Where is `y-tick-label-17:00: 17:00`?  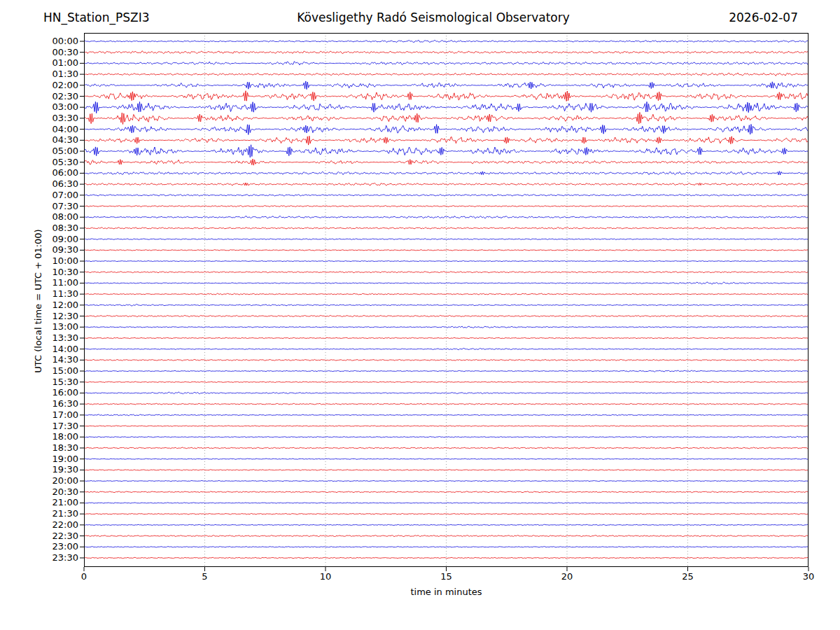
y-tick-label-17:00: 17:00 is located at coordinates (39, 414).